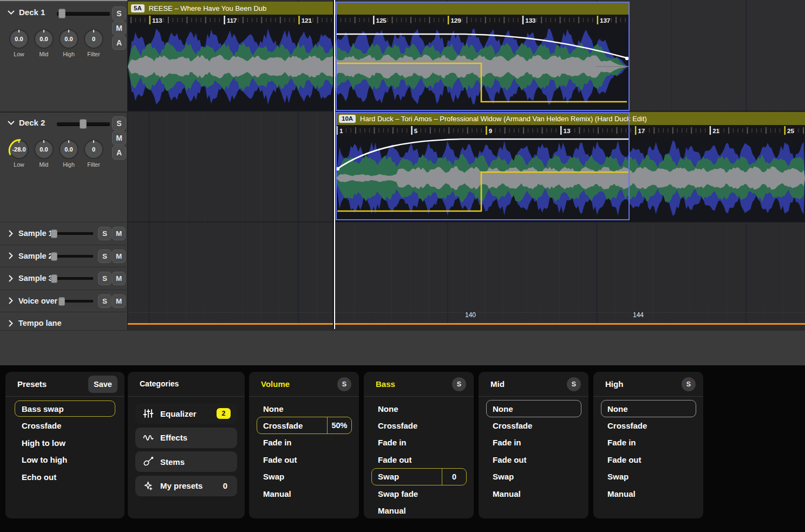 The image size is (805, 532). Describe the element at coordinates (64, 256) in the screenshot. I see `lane-row-sample-2: Sample 2SM` at that location.